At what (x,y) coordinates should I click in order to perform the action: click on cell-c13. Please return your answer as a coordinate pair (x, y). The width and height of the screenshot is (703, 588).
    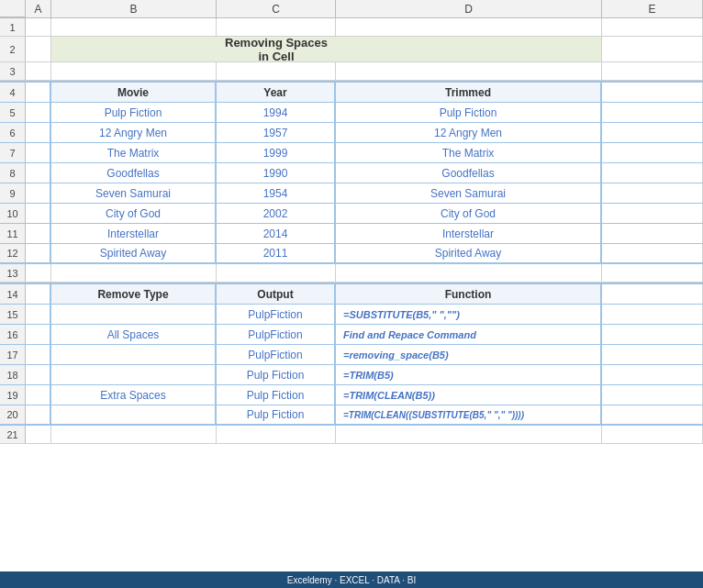
    Looking at the image, I should click on (276, 273).